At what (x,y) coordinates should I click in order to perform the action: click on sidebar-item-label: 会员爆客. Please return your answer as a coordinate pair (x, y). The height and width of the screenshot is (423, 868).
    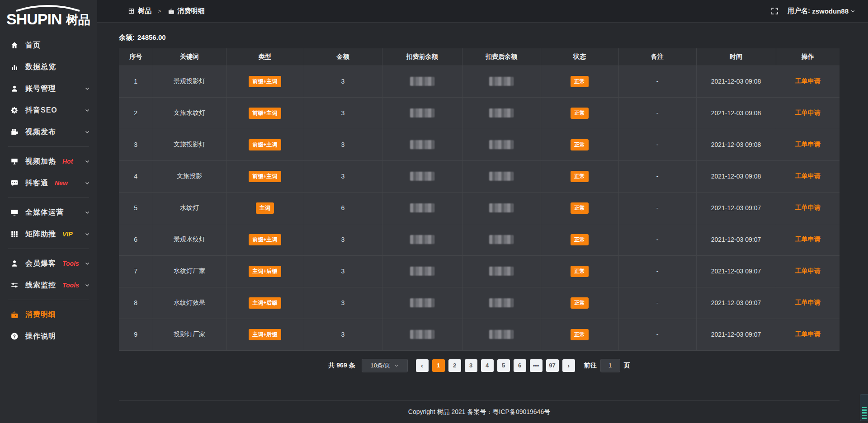
    Looking at the image, I should click on (41, 264).